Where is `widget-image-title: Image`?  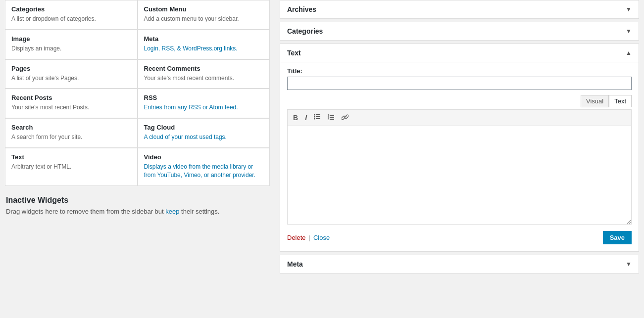
widget-image-title: Image is located at coordinates (71, 39).